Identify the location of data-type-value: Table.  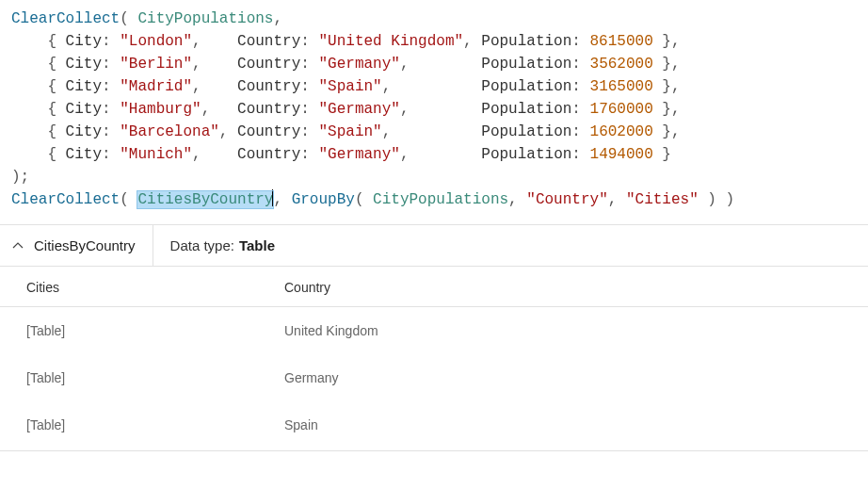
(257, 245).